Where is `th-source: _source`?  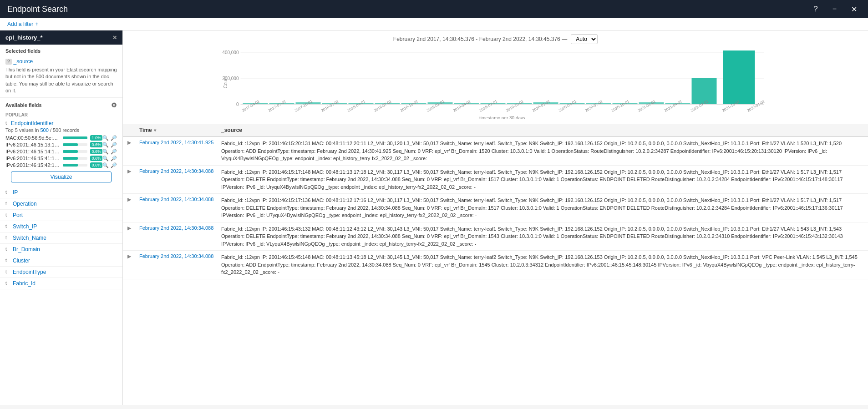 th-source: _source is located at coordinates (543, 130).